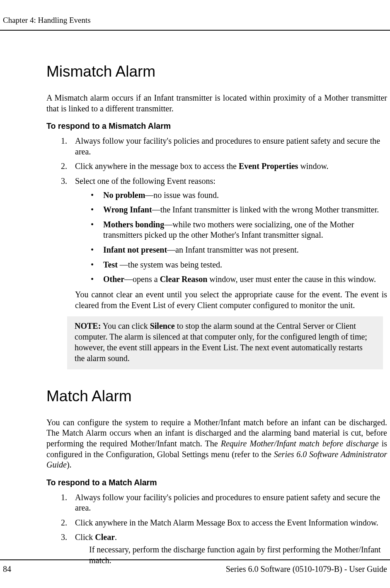 The image size is (390, 588). What do you see at coordinates (171, 265) in the screenshot?
I see `text: —the system was being tested.` at bounding box center [171, 265].